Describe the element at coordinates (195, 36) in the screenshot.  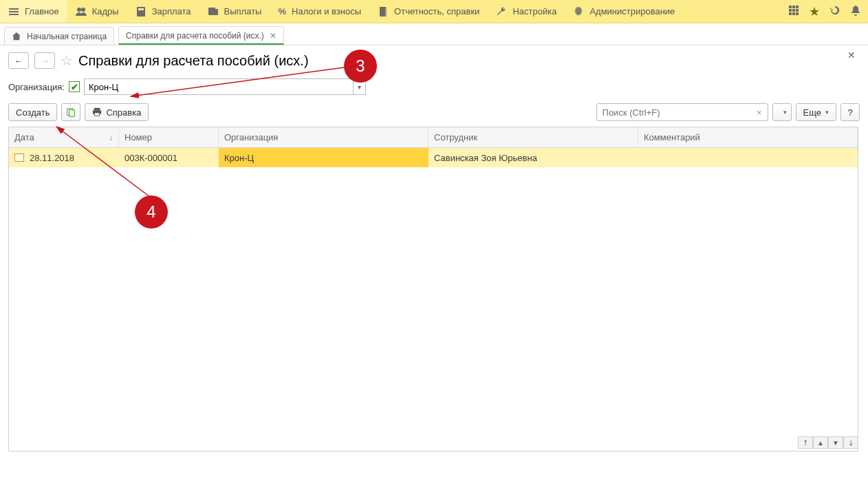
I see `tab-current-label: Справки для расчета пособий (исх.)` at that location.